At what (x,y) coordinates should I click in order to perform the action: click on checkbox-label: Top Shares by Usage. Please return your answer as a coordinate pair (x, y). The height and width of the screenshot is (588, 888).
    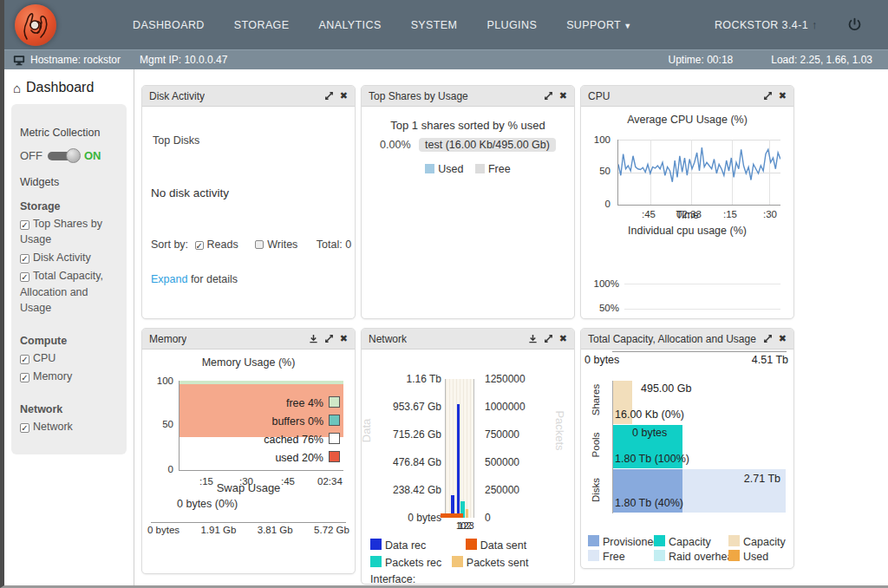
    Looking at the image, I should click on (61, 232).